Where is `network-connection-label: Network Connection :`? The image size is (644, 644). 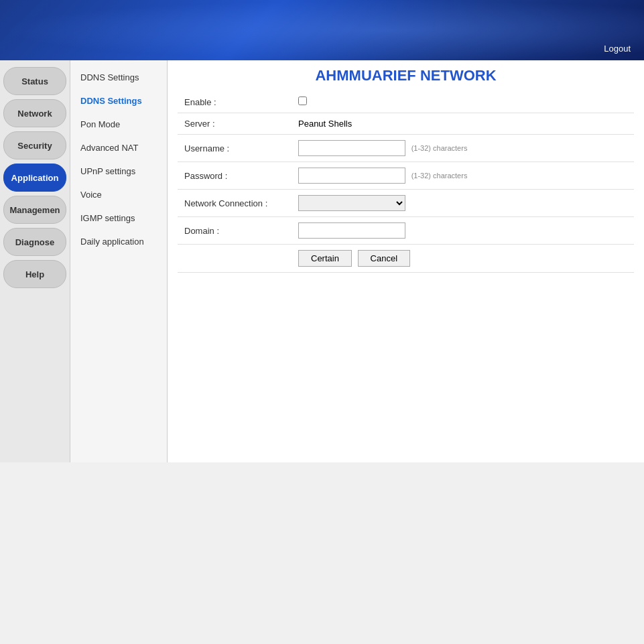
network-connection-label: Network Connection : is located at coordinates (235, 204).